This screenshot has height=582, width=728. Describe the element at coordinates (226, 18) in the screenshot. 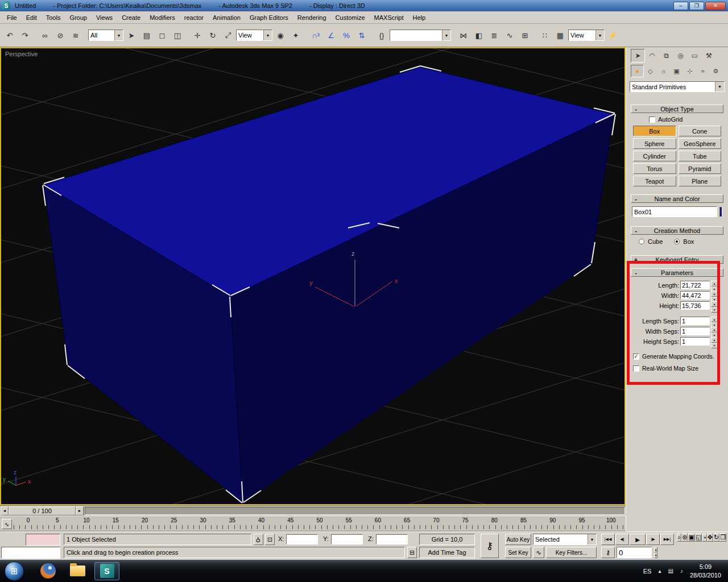

I see `menu-item: Animation` at that location.